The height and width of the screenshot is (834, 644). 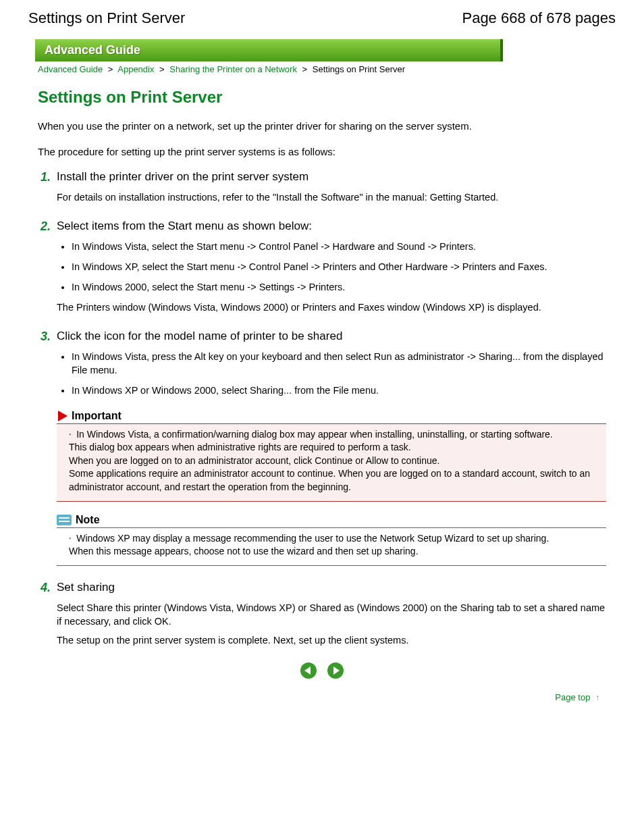 What do you see at coordinates (322, 97) in the screenshot?
I see `page-title: Settings on Print Server` at bounding box center [322, 97].